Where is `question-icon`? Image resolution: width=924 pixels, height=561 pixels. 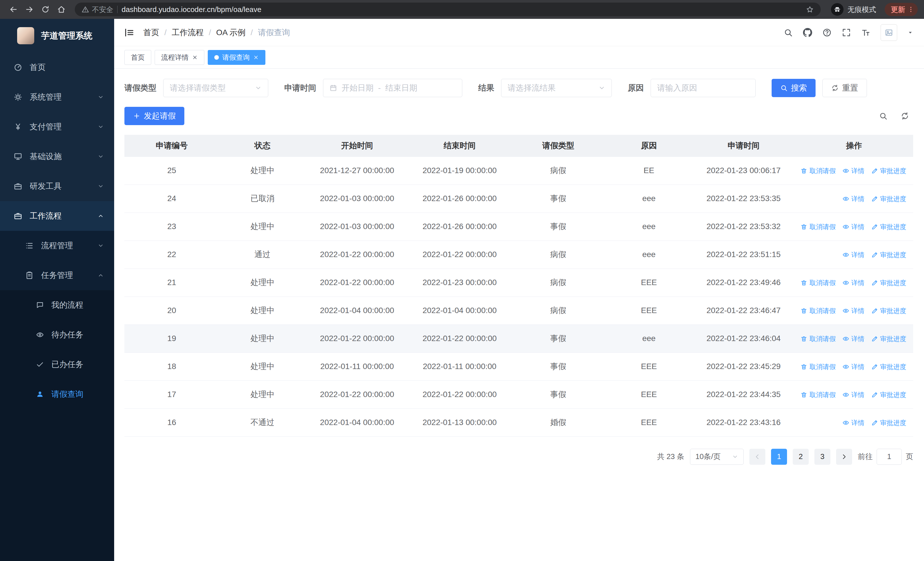 question-icon is located at coordinates (827, 33).